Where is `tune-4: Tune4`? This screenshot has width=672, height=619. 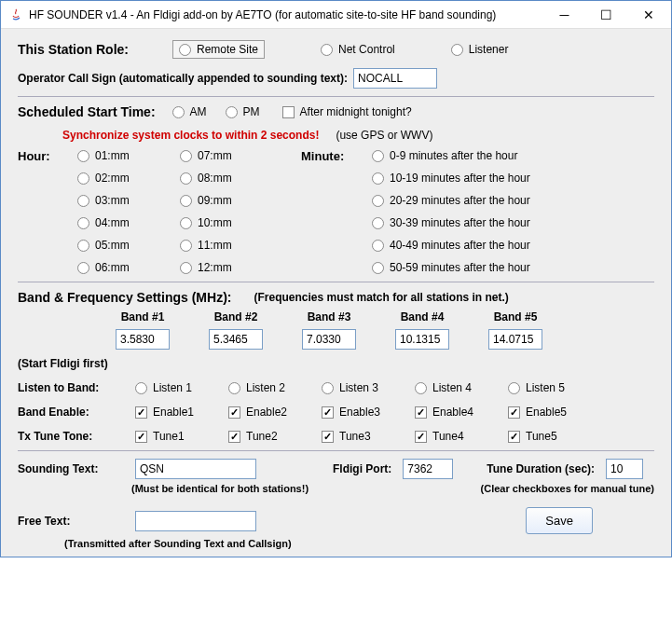
tune-4: Tune4 is located at coordinates (461, 436).